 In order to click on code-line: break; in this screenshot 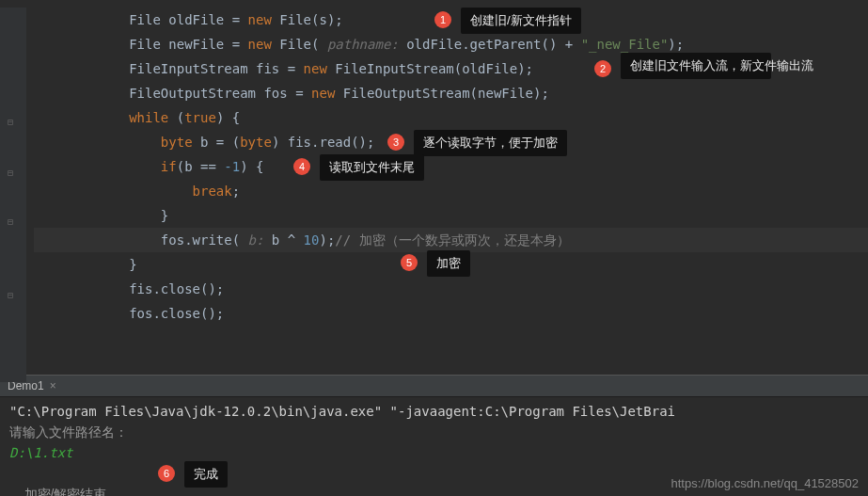, I will do `click(451, 191)`.